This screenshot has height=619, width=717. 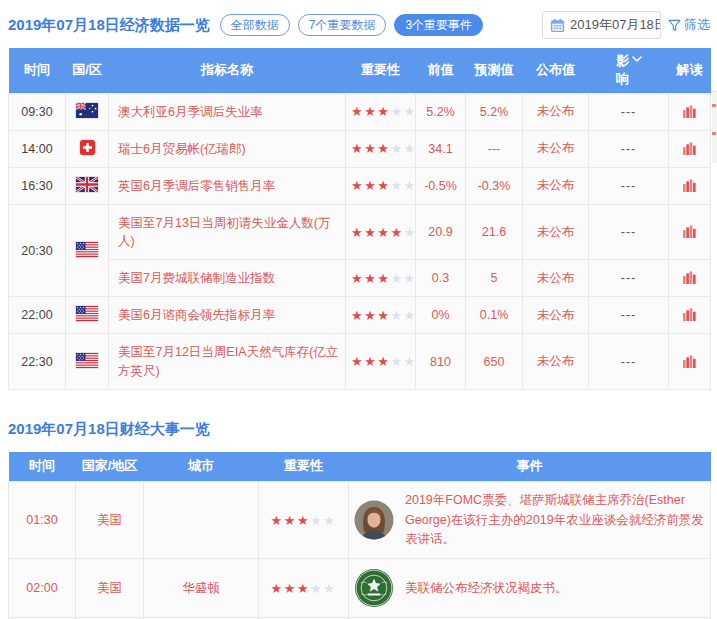 I want to click on filter-pill-2: 3个重要事件, so click(x=438, y=25).